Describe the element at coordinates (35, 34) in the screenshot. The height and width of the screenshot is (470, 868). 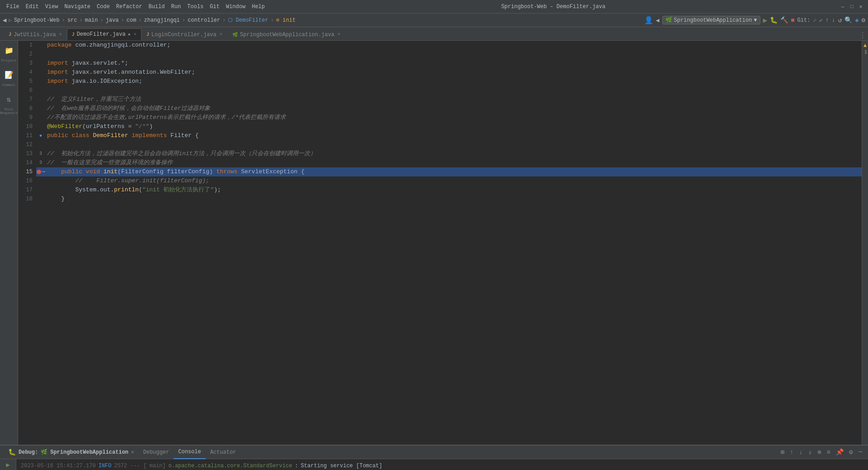
I see `tab-jwt: J JwtUtils.java ×` at that location.